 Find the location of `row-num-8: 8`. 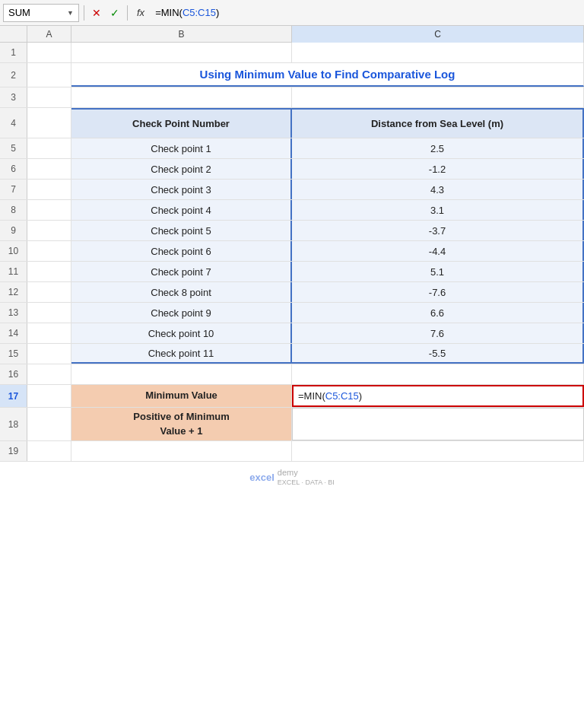

row-num-8: 8 is located at coordinates (14, 210).